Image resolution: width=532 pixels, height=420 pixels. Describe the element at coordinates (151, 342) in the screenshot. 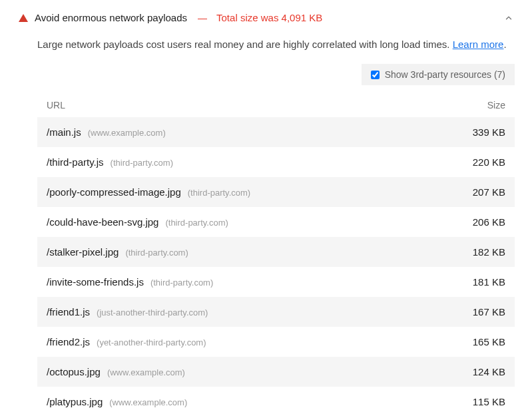

I see `resource-domain: (yet-another-third-party.com)` at that location.